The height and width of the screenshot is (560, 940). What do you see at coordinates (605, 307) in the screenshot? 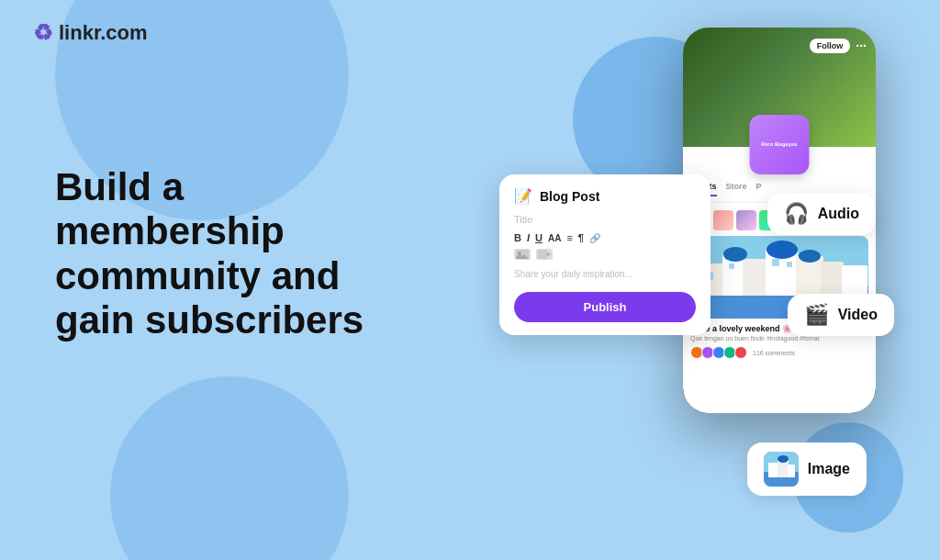
I see `publish-button: Publish` at bounding box center [605, 307].